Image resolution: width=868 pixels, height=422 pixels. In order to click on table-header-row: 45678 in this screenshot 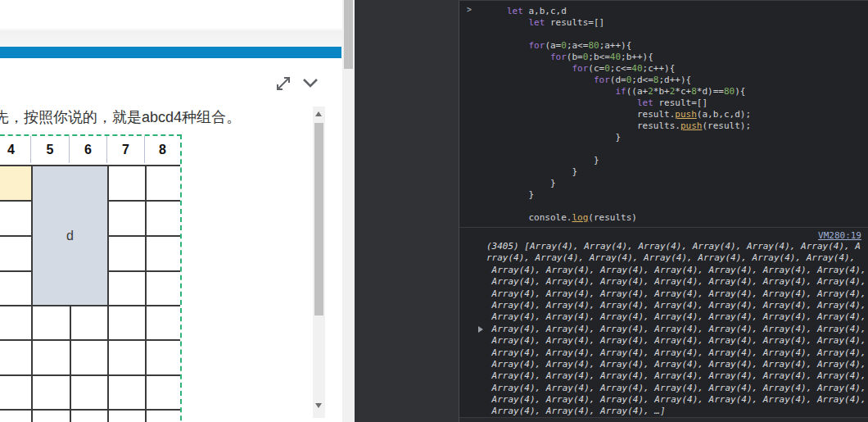, I will do `click(90, 149)`.